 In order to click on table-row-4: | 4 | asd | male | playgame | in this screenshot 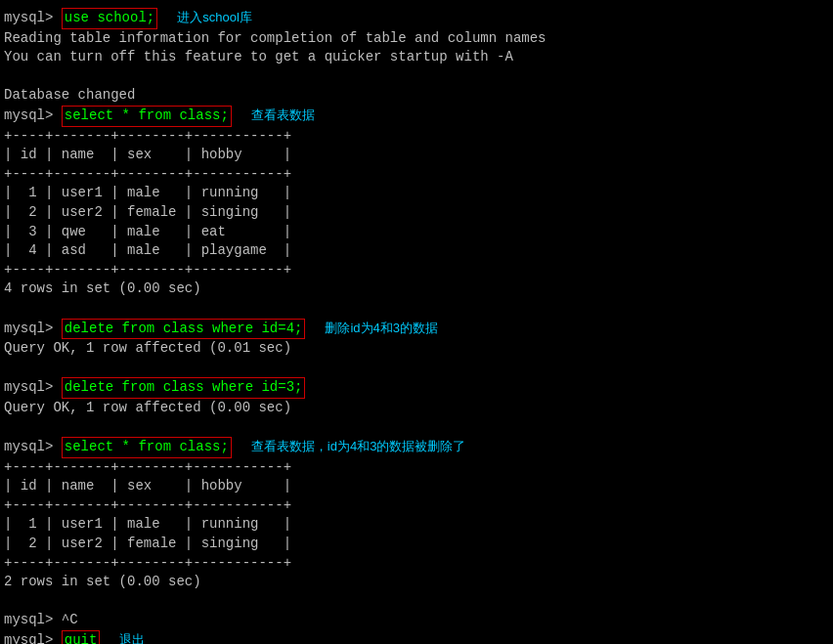, I will do `click(416, 251)`.